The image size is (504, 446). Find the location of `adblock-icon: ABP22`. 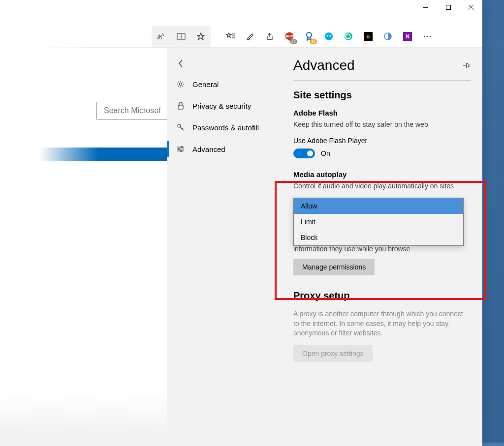

adblock-icon: ABP22 is located at coordinates (289, 36).